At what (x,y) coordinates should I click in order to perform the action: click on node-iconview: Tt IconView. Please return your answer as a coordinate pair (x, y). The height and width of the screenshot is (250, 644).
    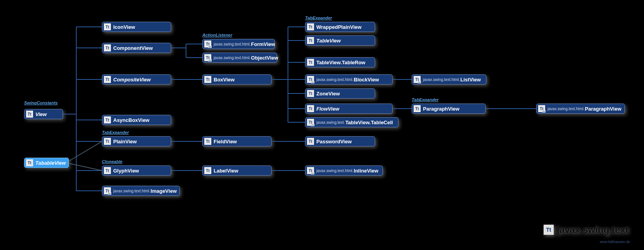
    Looking at the image, I should click on (137, 27).